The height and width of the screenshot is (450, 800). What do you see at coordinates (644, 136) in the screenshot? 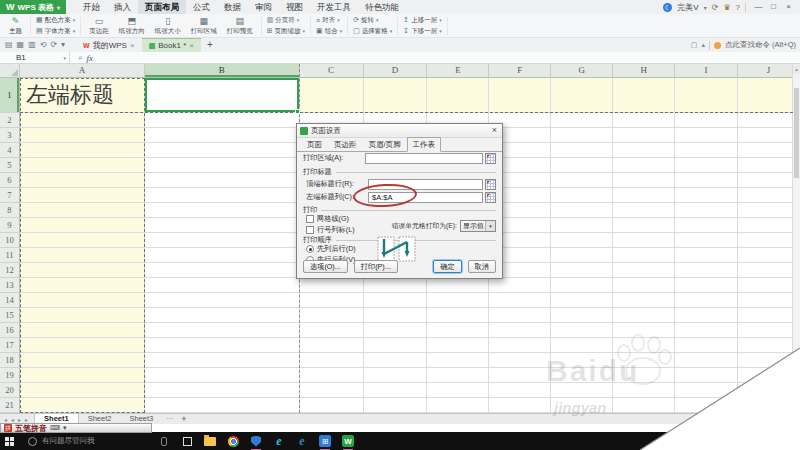
I see `cell-H3` at bounding box center [644, 136].